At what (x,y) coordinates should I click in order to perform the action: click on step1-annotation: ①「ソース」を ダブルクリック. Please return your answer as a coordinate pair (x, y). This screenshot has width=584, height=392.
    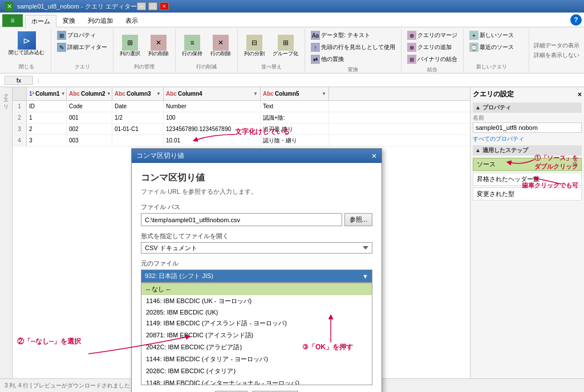
    Looking at the image, I should click on (557, 162).